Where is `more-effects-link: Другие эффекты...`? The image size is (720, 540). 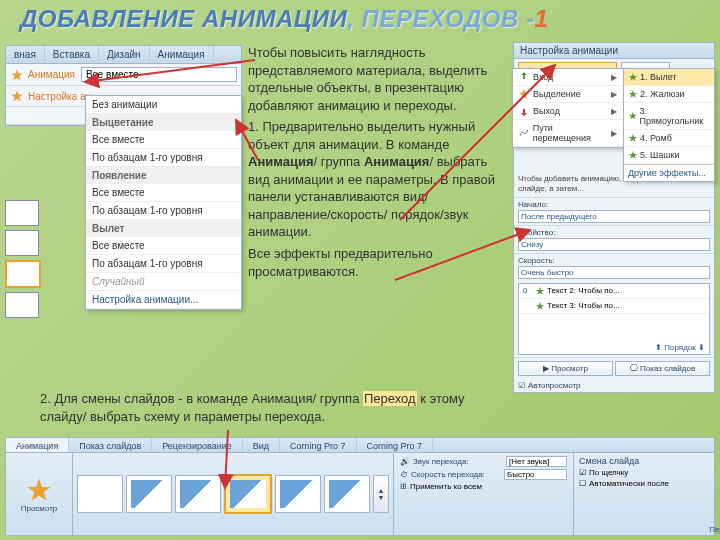 more-effects-link: Другие эффекты... is located at coordinates (669, 172).